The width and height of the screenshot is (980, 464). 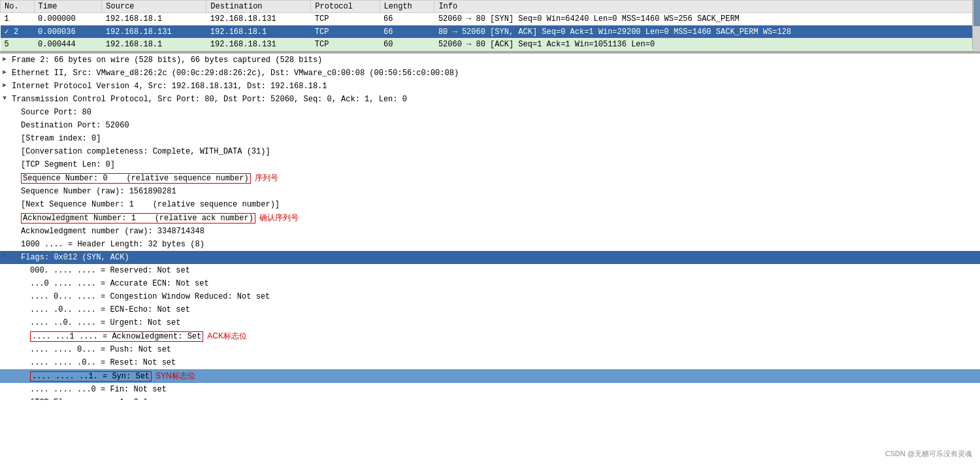 What do you see at coordinates (703, 20) in the screenshot?
I see `cell-info: 52060 → 80 [SYN] Seq=0 Win=64240 Len=0 M…` at bounding box center [703, 20].